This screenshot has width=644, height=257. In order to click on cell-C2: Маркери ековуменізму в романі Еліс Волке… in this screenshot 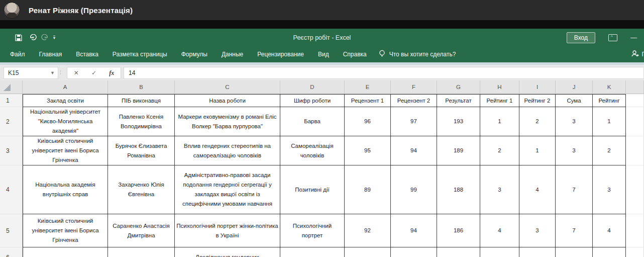, I will do `click(228, 122)`.